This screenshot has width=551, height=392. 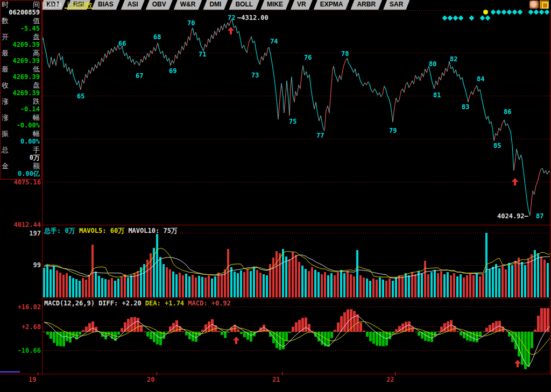 I want to click on point-label: 86, so click(x=507, y=112).